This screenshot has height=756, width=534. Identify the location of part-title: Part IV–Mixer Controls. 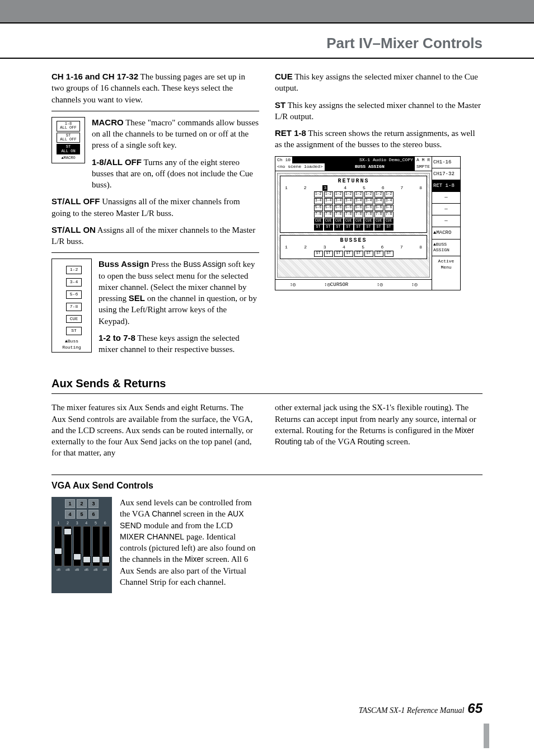
(404, 44).